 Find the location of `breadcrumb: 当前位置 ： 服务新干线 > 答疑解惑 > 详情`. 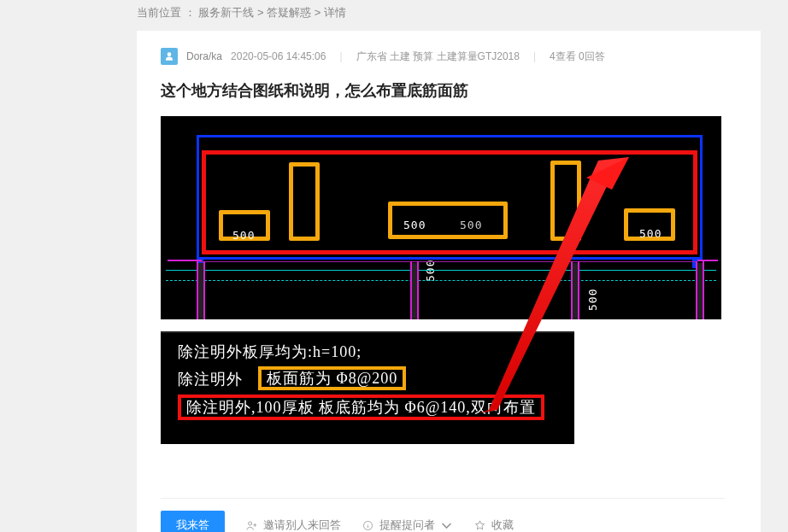

breadcrumb: 当前位置 ： 服务新干线 > 答疑解惑 > 详情 is located at coordinates (241, 13).